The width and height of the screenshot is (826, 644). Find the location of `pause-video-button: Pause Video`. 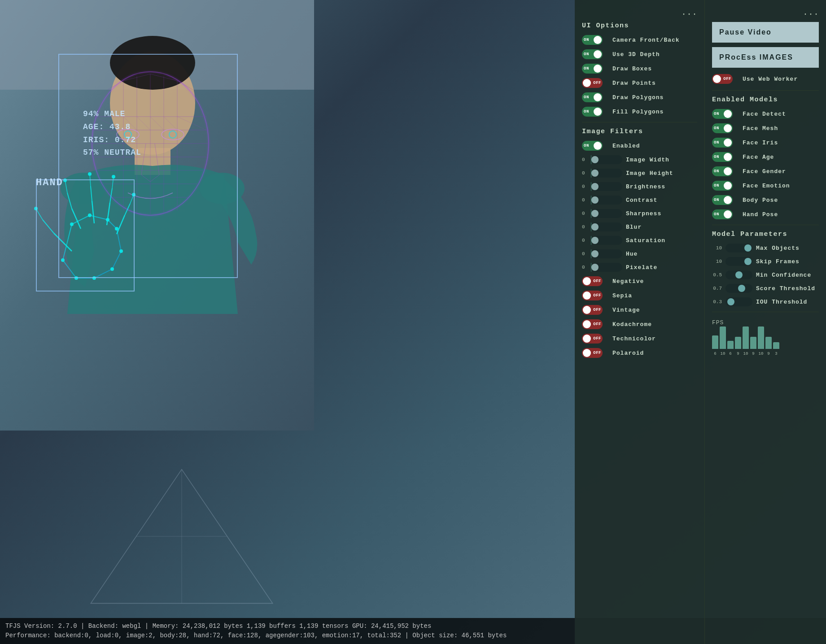

pause-video-button: Pause Video is located at coordinates (765, 32).